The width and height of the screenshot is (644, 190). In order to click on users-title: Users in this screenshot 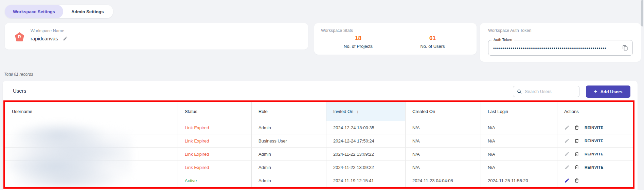, I will do `click(20, 91)`.